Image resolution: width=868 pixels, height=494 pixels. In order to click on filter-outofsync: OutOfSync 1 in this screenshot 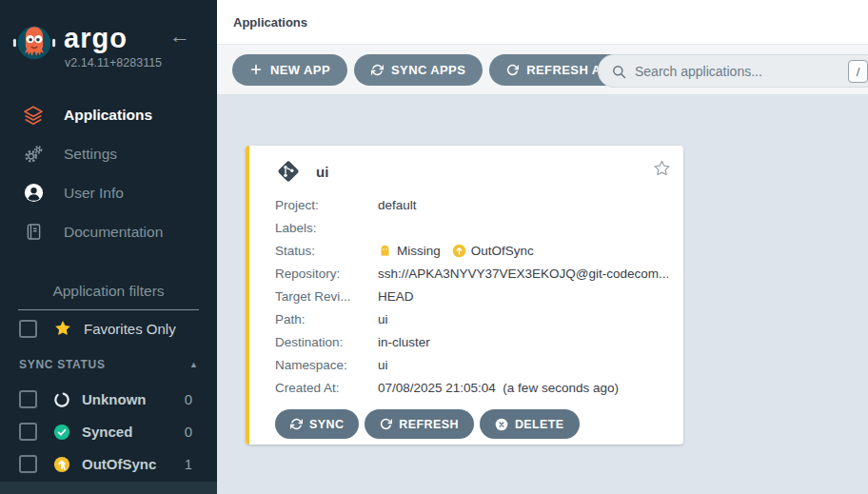, I will do `click(109, 464)`.